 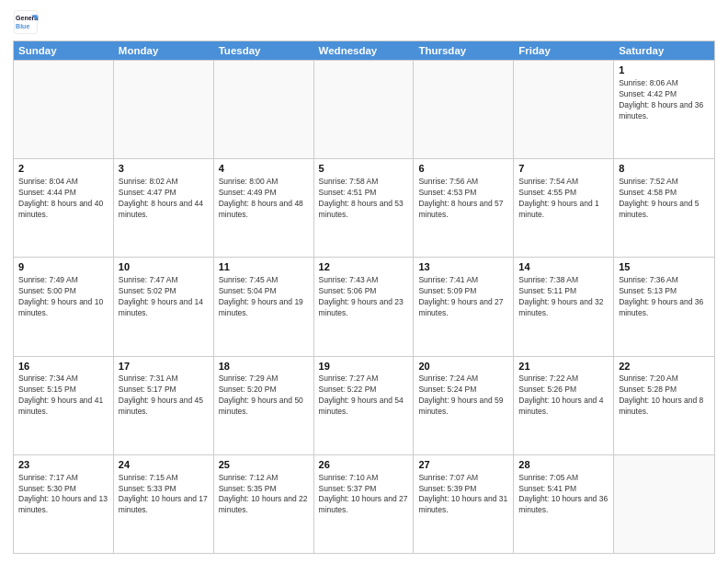 I want to click on day-number: 6, so click(x=463, y=169).